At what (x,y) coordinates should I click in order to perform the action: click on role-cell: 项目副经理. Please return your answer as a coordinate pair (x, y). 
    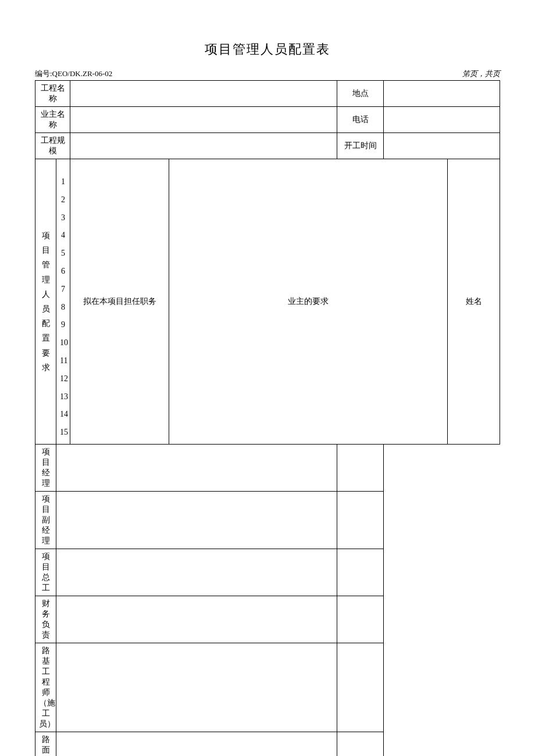
    Looking at the image, I should click on (46, 519).